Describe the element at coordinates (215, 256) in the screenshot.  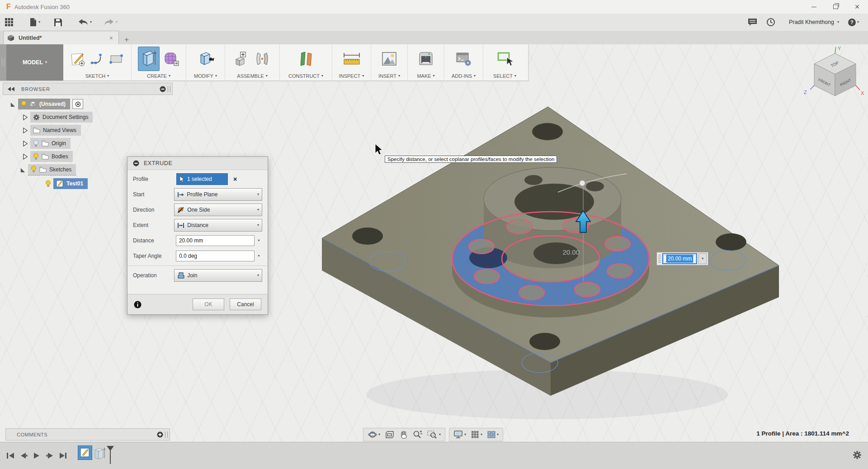
I see `taper-angle-input: 0.0 deg` at that location.